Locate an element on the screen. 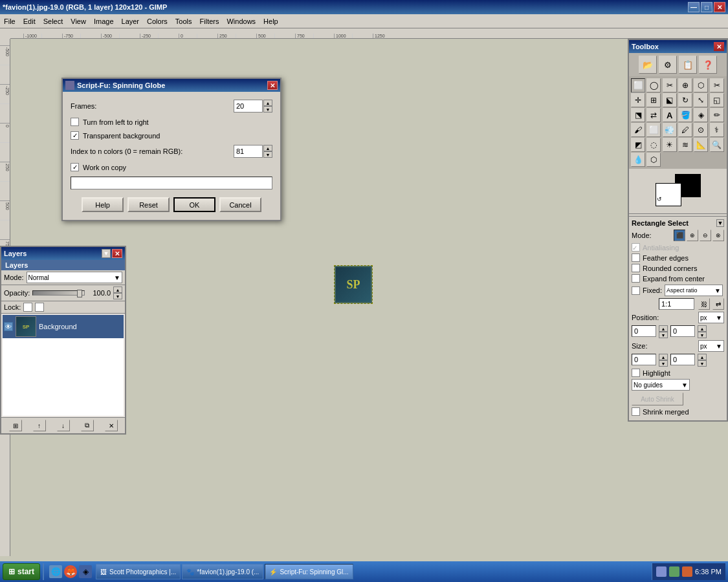  help-button: Help is located at coordinates (102, 204).